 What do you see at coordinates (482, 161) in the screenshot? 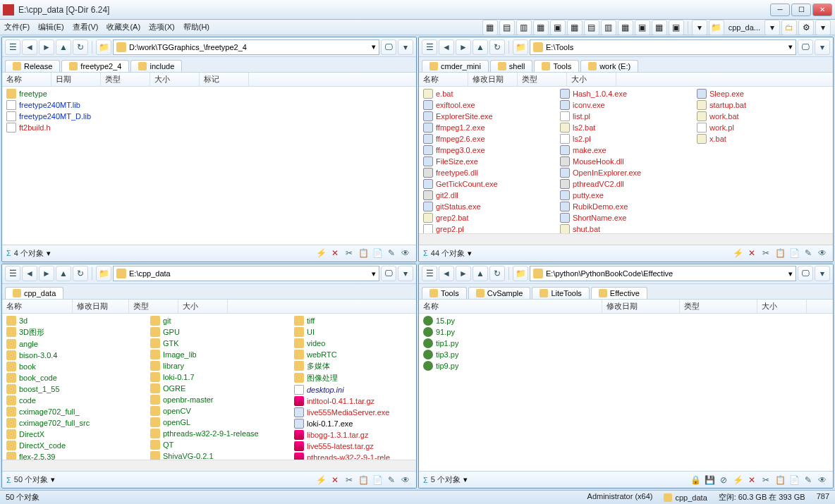
I see `list-item: FileSize.exe` at bounding box center [482, 161].